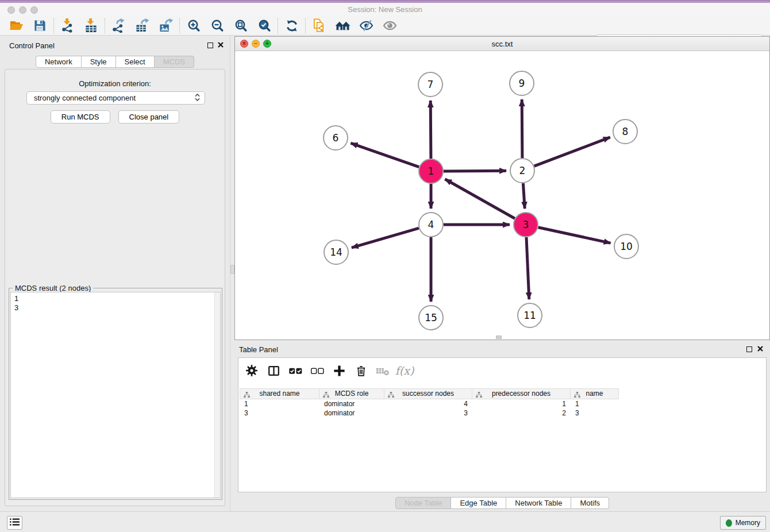 Image resolution: width=770 pixels, height=532 pixels. What do you see at coordinates (522, 171) in the screenshot?
I see `graph-node-2: 2` at bounding box center [522, 171].